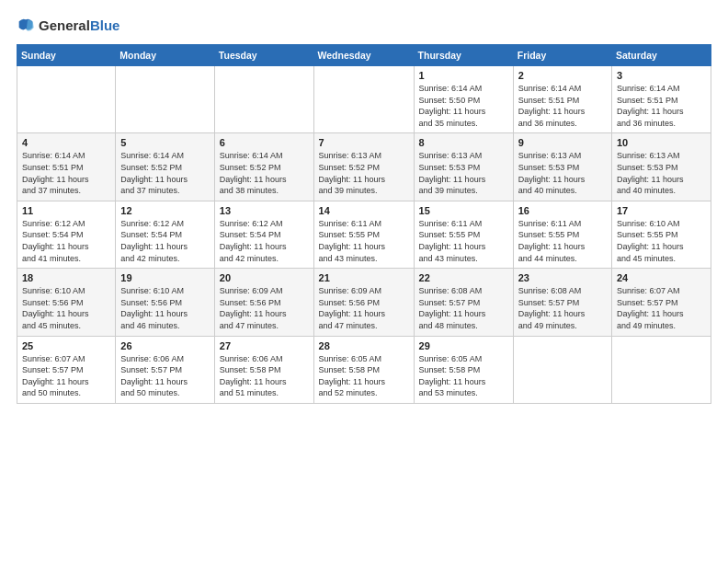 The width and height of the screenshot is (728, 563). Describe the element at coordinates (563, 75) in the screenshot. I see `day-number: 2` at that location.